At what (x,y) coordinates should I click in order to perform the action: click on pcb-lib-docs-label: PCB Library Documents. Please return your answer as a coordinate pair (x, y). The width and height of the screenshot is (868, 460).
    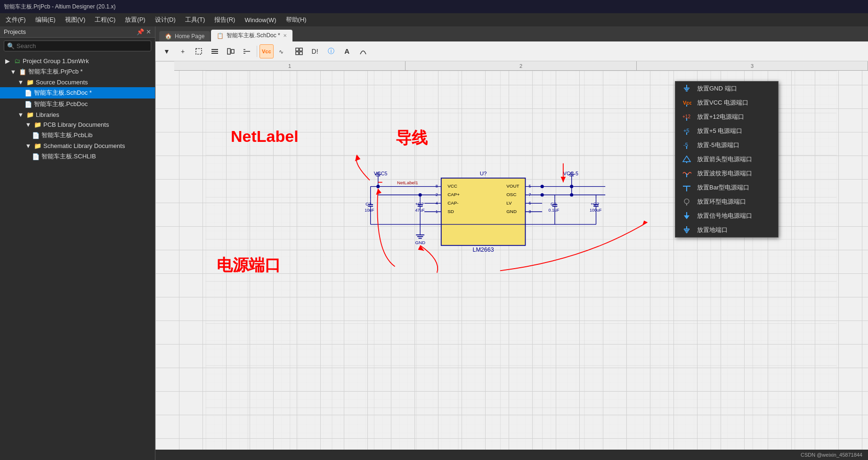
    Looking at the image, I should click on (76, 124).